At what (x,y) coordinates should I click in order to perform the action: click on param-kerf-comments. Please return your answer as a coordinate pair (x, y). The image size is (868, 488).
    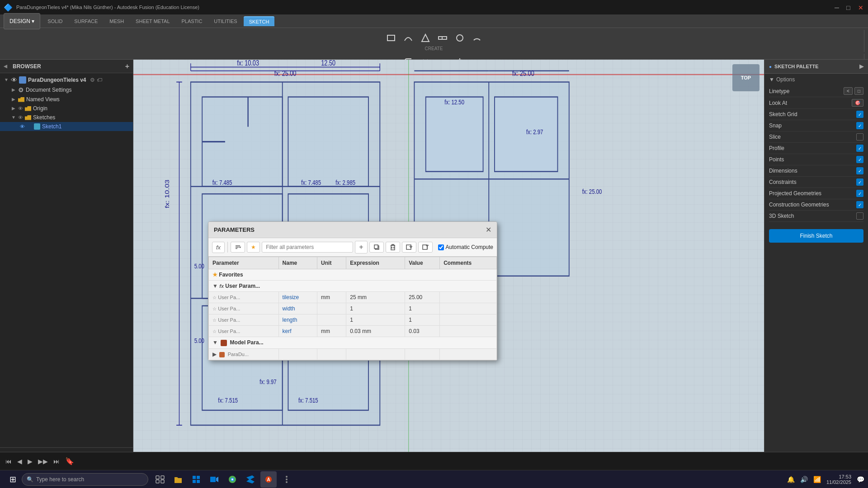
    Looking at the image, I should click on (468, 332).